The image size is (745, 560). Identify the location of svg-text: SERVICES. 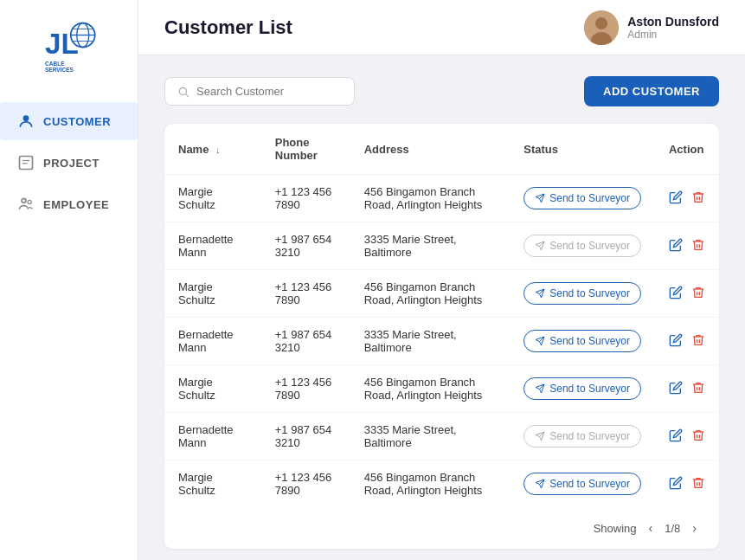
(60, 69).